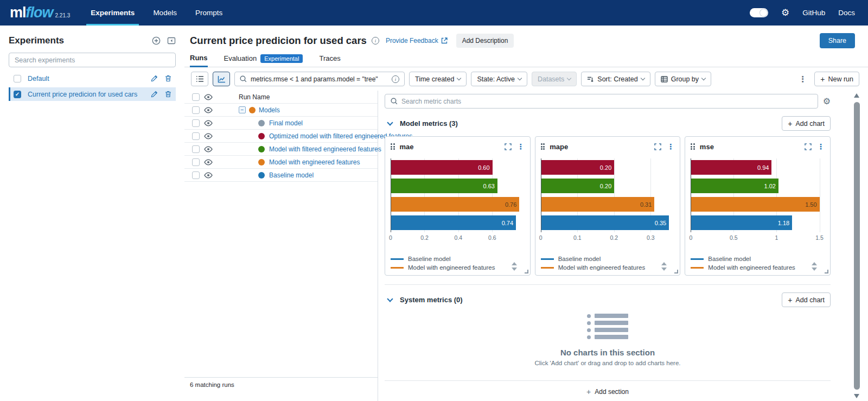  What do you see at coordinates (838, 41) in the screenshot?
I see `share-button: Share` at bounding box center [838, 41].